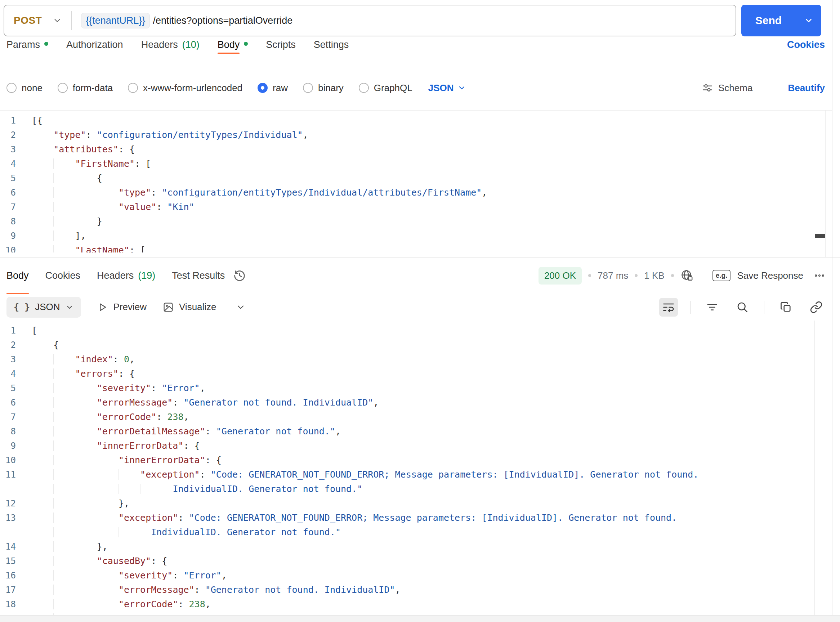 The width and height of the screenshot is (840, 622). Describe the element at coordinates (416, 307) in the screenshot. I see `response-toolbar: { } JSON Preview Visualize` at that location.